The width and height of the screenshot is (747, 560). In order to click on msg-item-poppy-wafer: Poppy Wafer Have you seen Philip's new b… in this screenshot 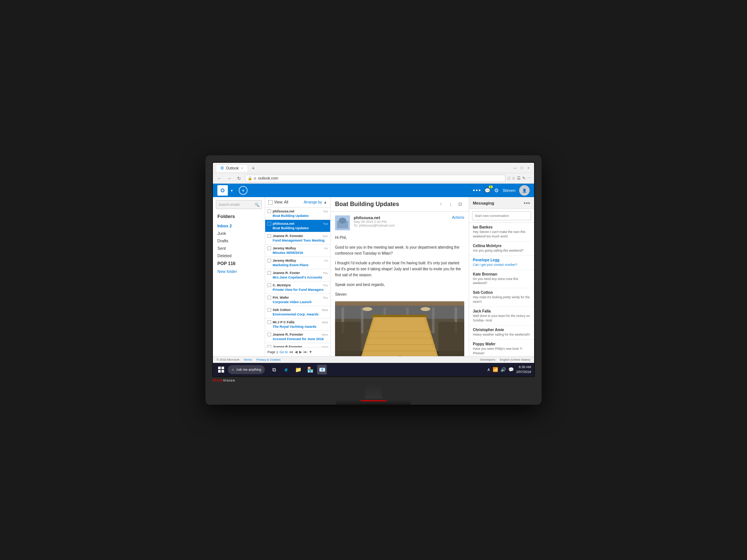, I will do `click(502, 348)`.